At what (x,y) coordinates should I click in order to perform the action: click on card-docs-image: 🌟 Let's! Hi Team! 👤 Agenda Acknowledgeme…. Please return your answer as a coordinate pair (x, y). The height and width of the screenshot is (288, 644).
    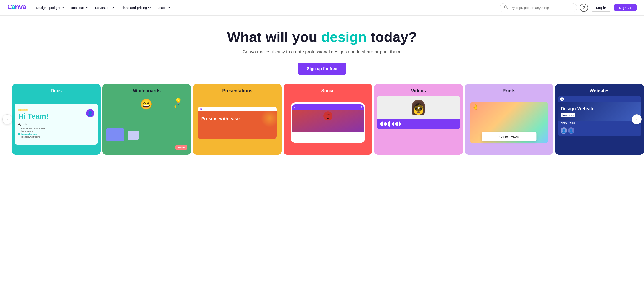
    Looking at the image, I should click on (56, 125).